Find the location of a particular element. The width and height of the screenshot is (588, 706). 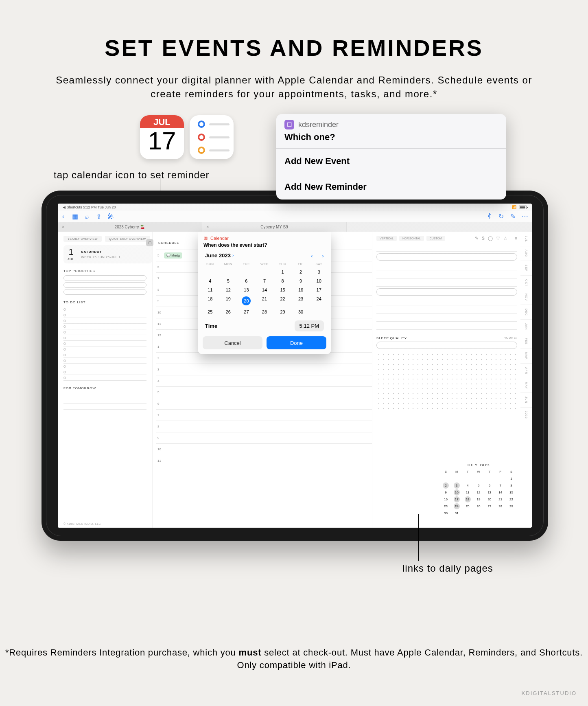

picker-day: 29 is located at coordinates (282, 312).